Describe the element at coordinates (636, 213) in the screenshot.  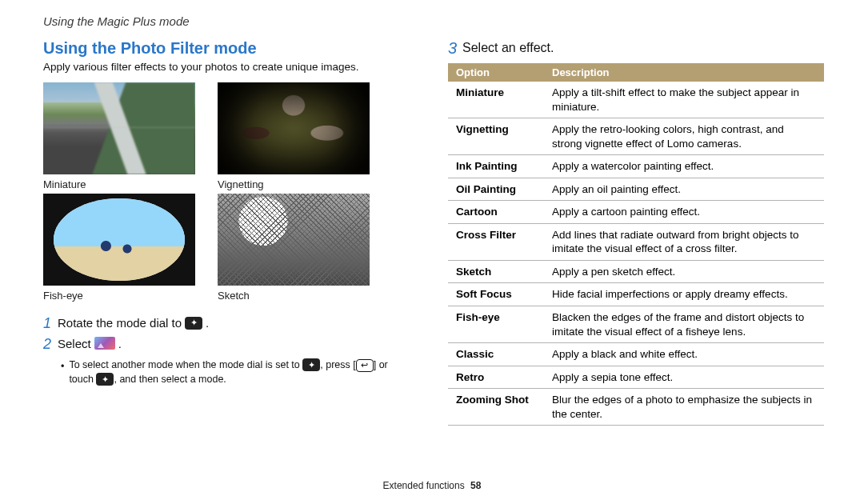
I see `table-row: CartoonApply a cartoon painting effect.` at that location.